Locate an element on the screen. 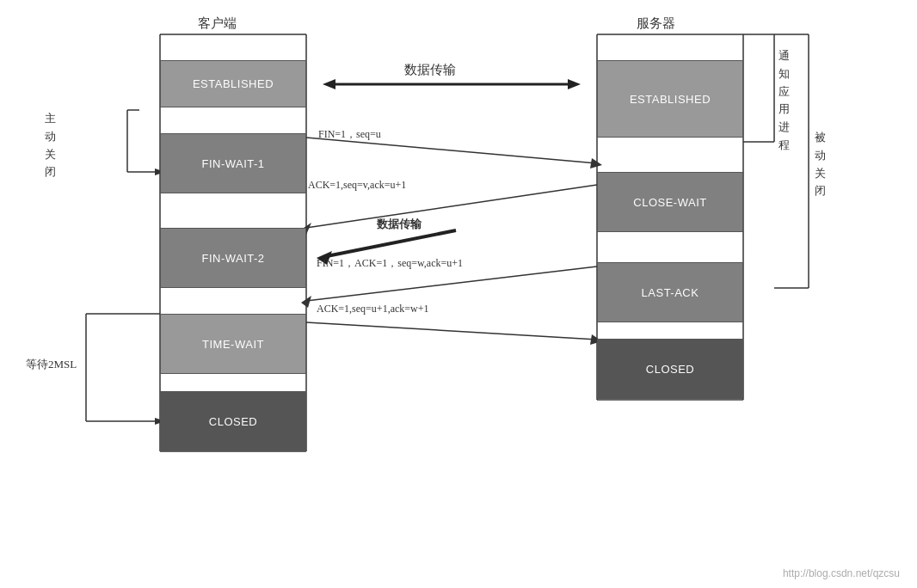  watermark: http://blog.csdn.net/qzcsu is located at coordinates (841, 573).